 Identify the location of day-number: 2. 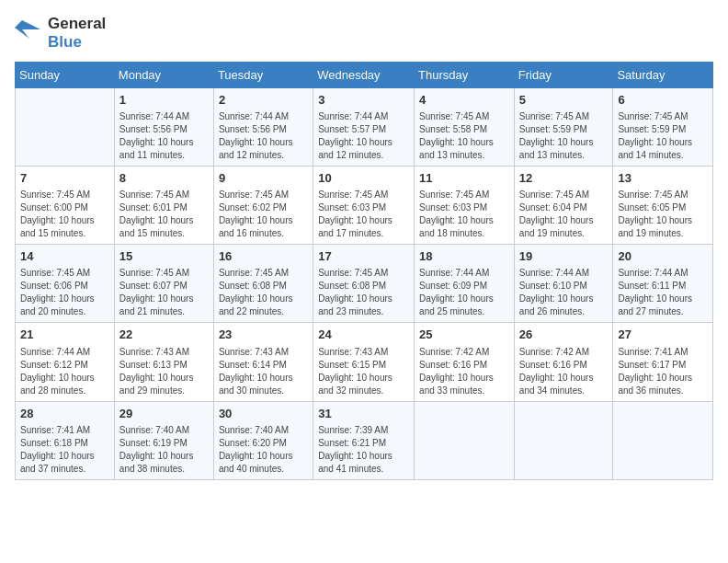
(263, 100).